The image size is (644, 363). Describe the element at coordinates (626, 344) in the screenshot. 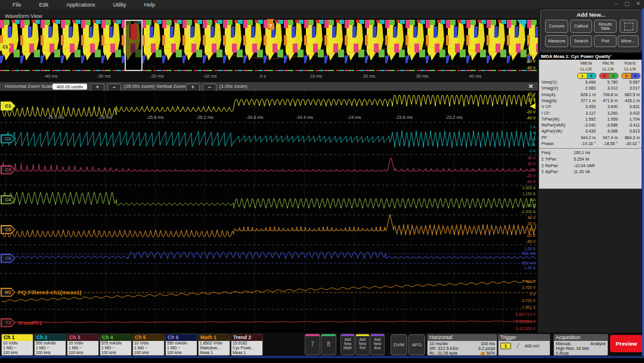

I see `preview-button: Preview` at that location.